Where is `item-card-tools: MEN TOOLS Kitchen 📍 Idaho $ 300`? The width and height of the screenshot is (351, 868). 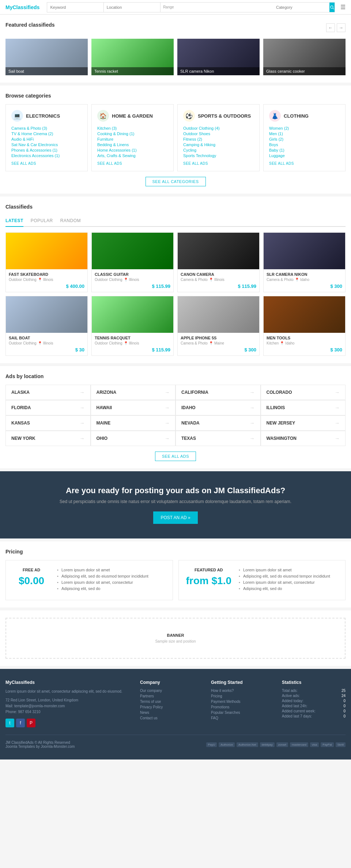
item-card-tools: MEN TOOLS Kitchen 📍 Idaho $ 300 is located at coordinates (304, 326).